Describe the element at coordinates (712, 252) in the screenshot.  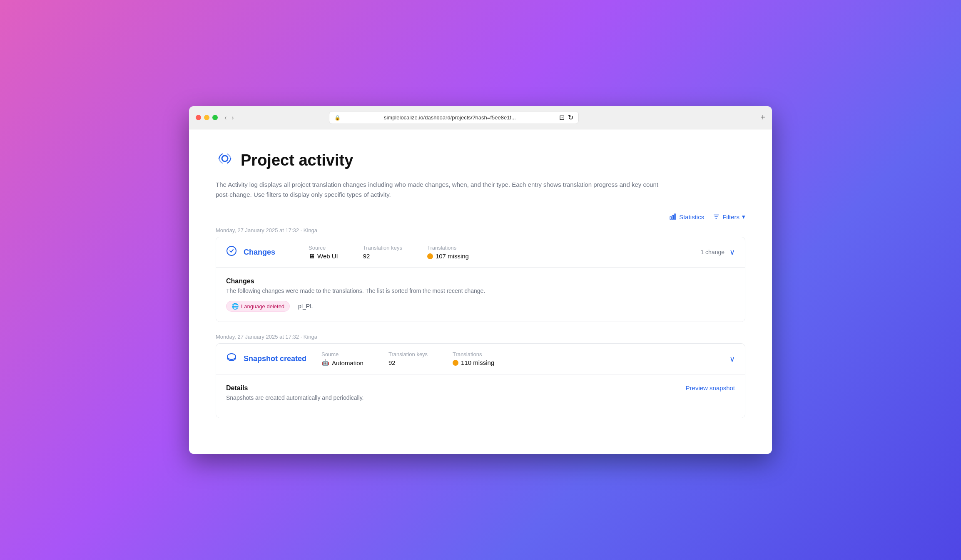
I see `change-count-1: 1 change` at that location.